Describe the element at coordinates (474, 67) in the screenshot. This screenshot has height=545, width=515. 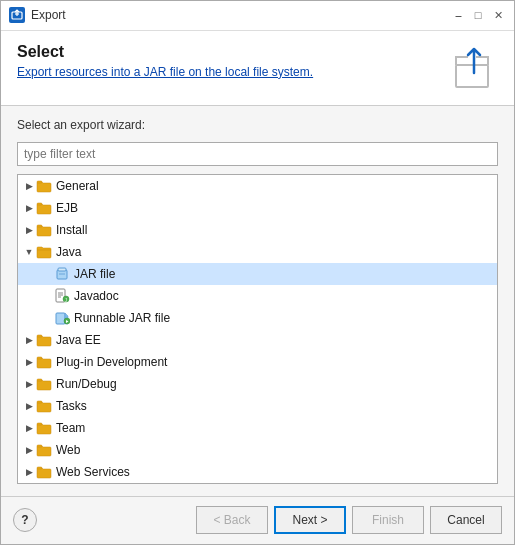
I see `header-icon` at that location.